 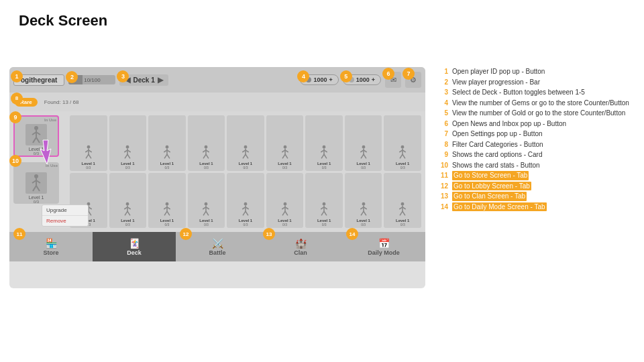 I want to click on grid-counter-5: 0/3, so click(x=246, y=168).